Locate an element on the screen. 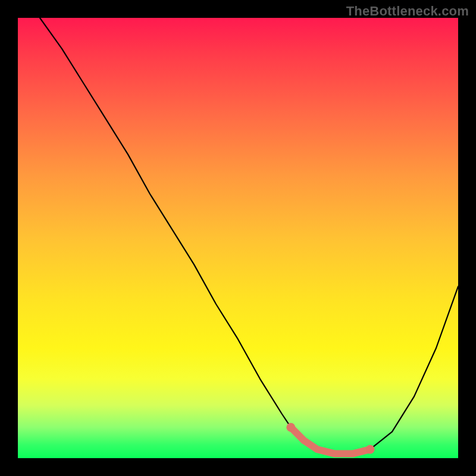 This screenshot has height=476, width=476. watermark-text: TheBottleneck.com is located at coordinates (408, 11).